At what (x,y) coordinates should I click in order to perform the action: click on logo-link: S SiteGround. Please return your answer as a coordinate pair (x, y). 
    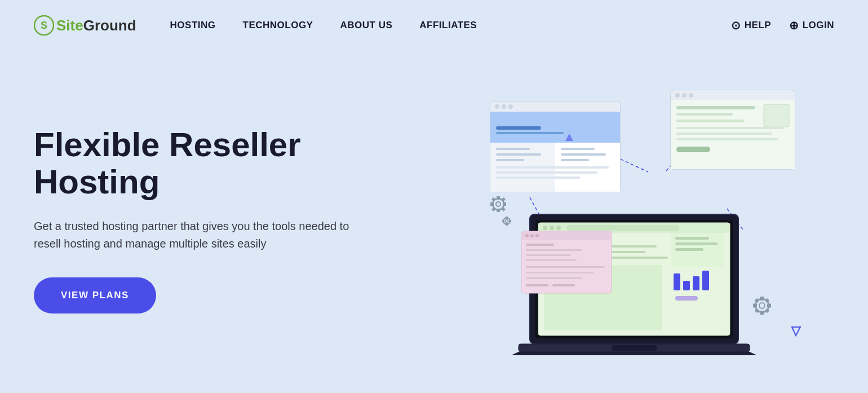
    Looking at the image, I should click on (85, 25).